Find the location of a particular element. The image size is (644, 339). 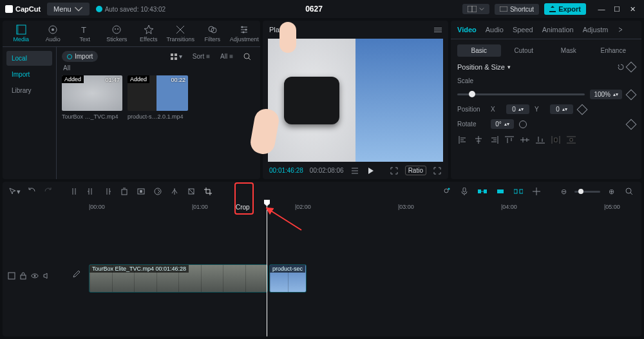

maximize-button: ☐ is located at coordinates (617, 9).